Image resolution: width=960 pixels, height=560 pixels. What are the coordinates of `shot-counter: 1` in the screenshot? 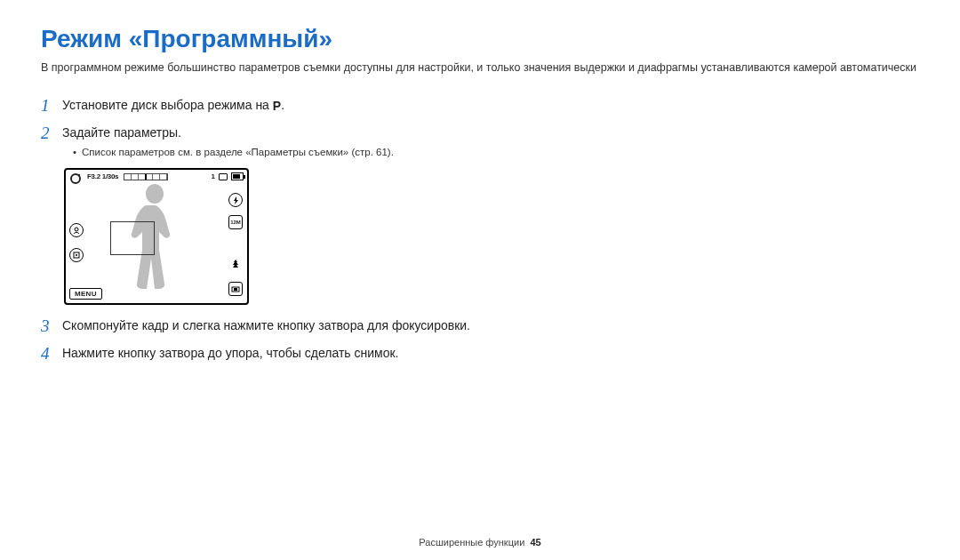 It's located at (213, 176).